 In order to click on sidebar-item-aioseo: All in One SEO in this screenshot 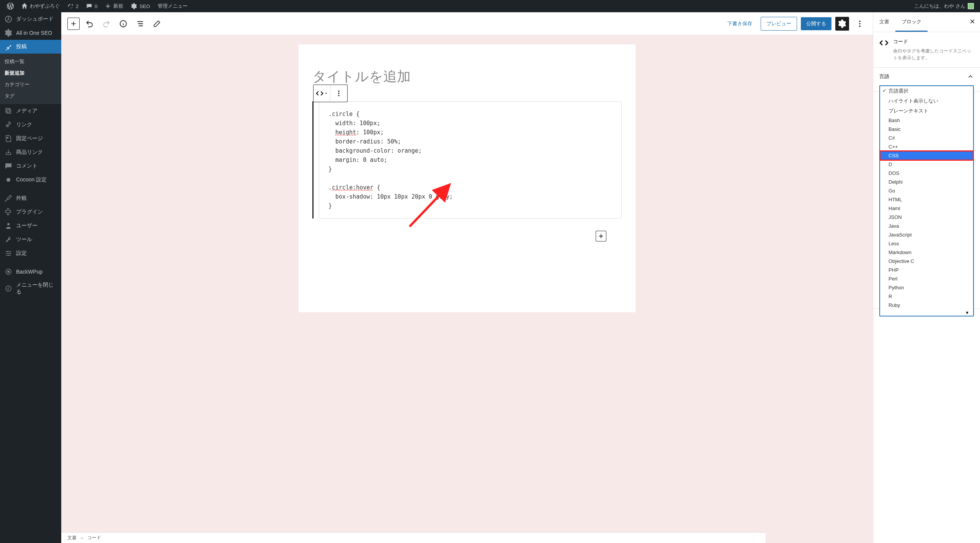, I will do `click(31, 33)`.